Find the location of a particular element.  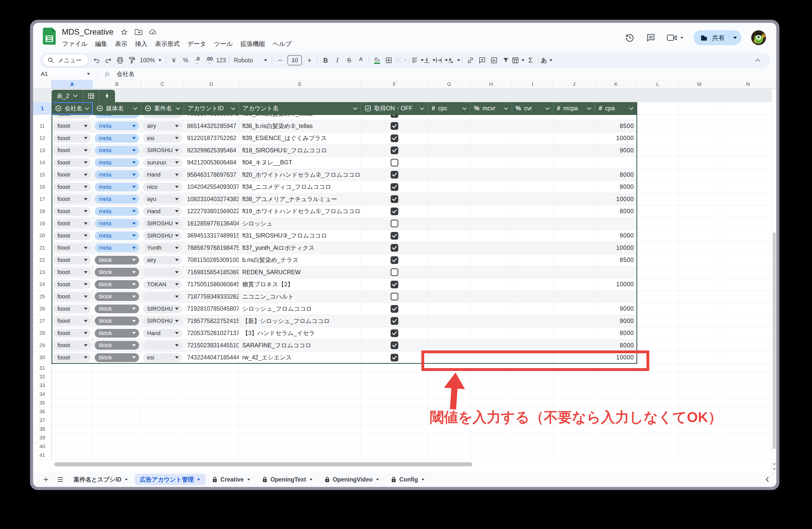

column-header-H: H is located at coordinates (491, 85).